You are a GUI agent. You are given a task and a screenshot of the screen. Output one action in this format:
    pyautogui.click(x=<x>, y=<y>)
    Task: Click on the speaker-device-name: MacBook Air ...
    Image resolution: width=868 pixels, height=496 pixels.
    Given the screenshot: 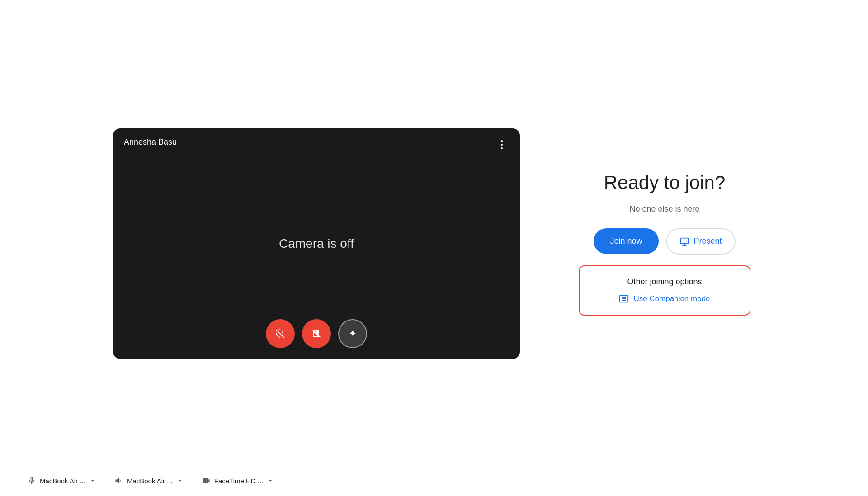 What is the action you would take?
    pyautogui.click(x=150, y=481)
    